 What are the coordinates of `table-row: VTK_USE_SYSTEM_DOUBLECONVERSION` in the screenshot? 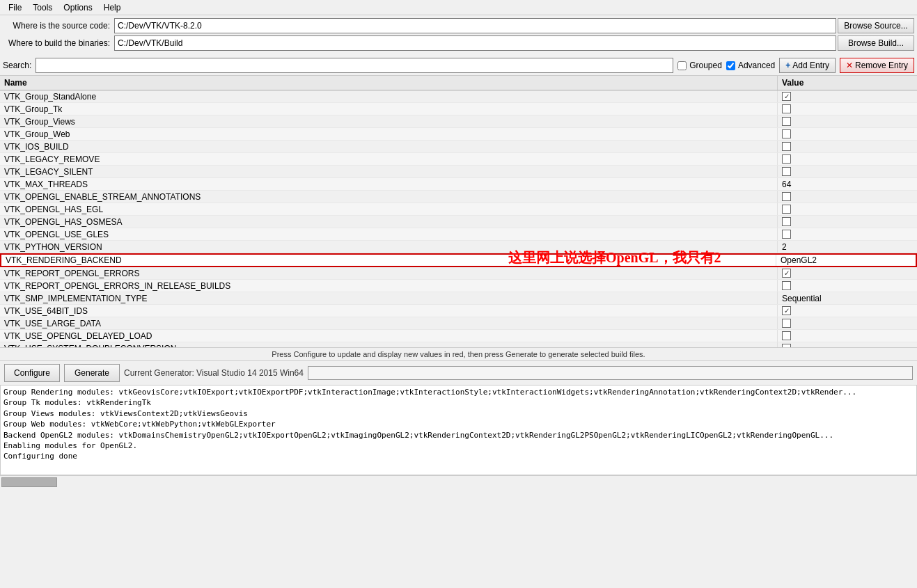 It's located at (458, 345).